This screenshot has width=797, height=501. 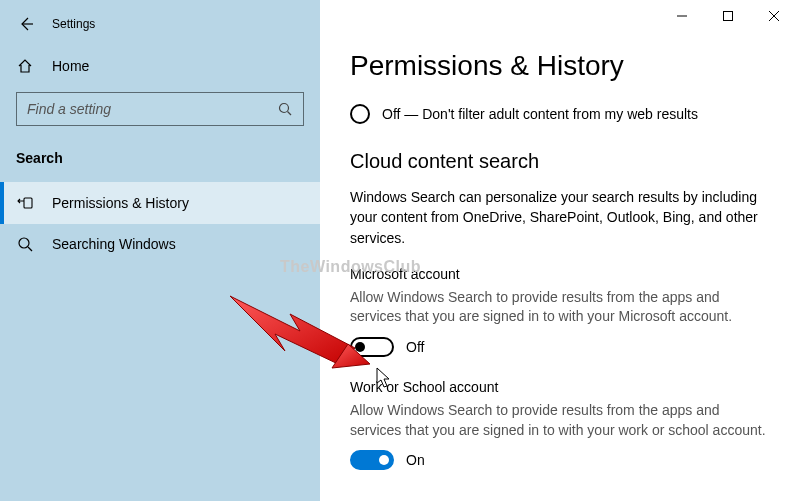 What do you see at coordinates (160, 109) in the screenshot?
I see `find-setting-search` at bounding box center [160, 109].